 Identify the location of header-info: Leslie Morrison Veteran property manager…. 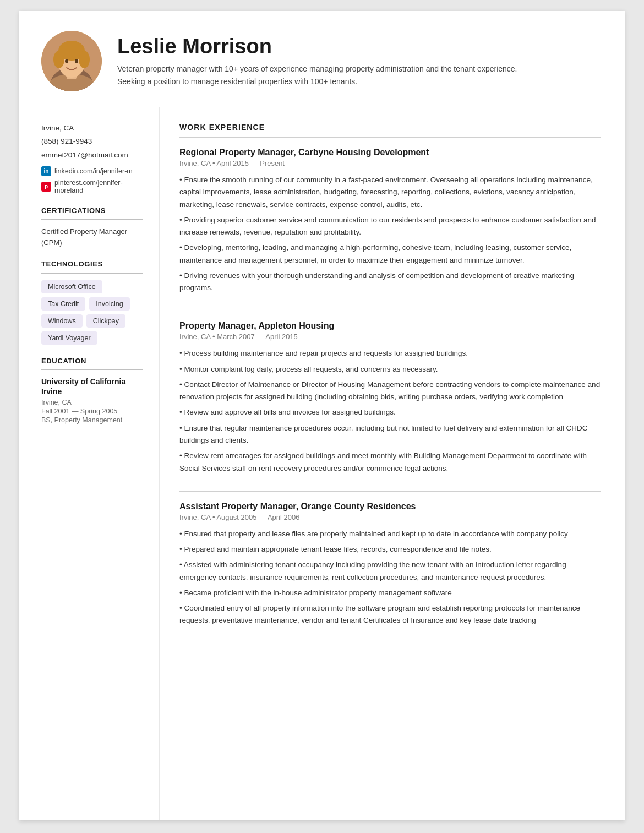
(360, 61).